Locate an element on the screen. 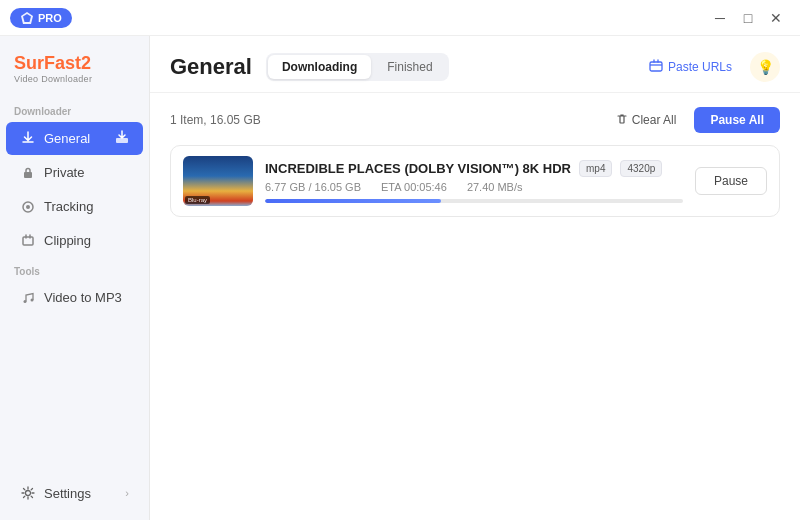  tools-section-label: Tools is located at coordinates (74, 270).